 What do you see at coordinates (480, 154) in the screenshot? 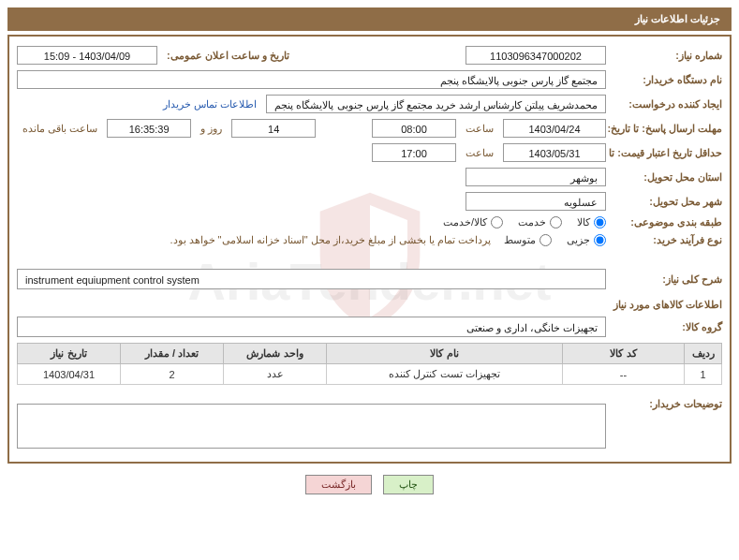
I see `label-time-2: ساعت` at bounding box center [480, 154].